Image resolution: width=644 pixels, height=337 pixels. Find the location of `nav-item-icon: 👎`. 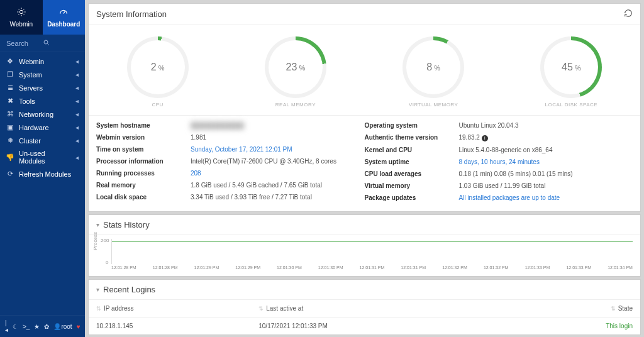

nav-item-icon: 👎 is located at coordinates (10, 157).